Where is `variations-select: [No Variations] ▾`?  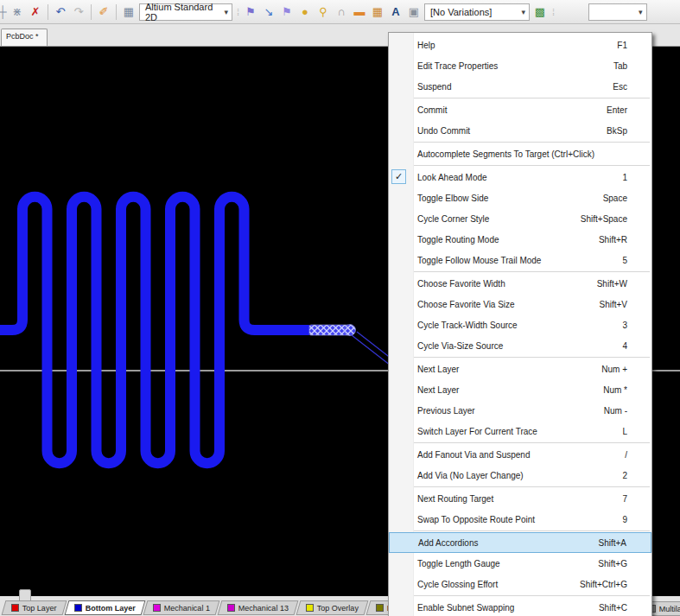 variations-select: [No Variations] ▾ is located at coordinates (477, 12).